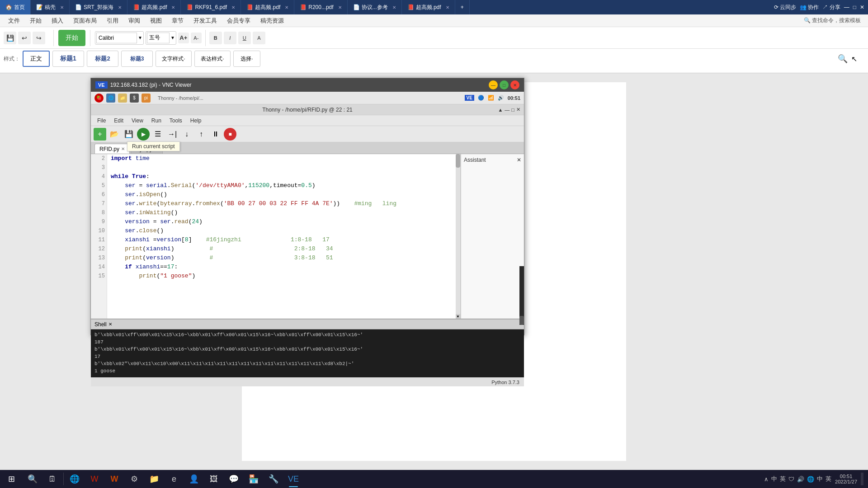 The width and height of the screenshot is (868, 488). Describe the element at coordinates (57, 21) in the screenshot. I see `menu-insert: 插入` at that location.